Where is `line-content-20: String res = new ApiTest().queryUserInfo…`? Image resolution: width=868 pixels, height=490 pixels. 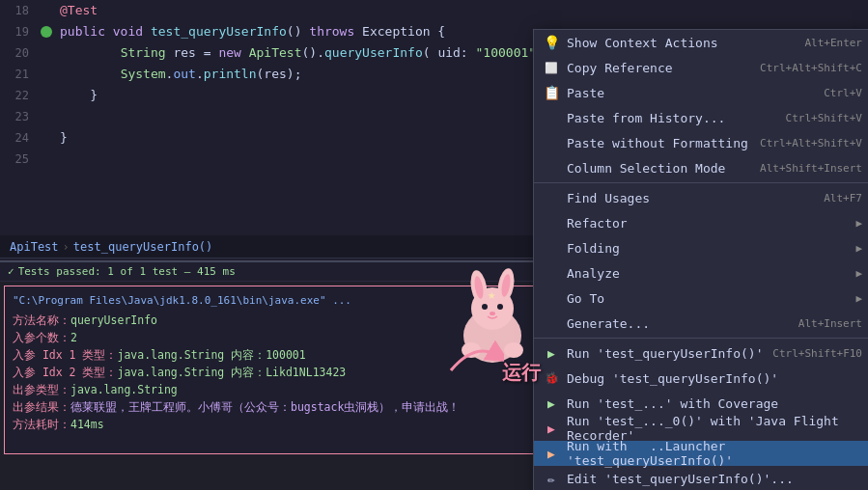
line-content-20: String res = new ApiTest().queryUserInfo… is located at coordinates (298, 53).